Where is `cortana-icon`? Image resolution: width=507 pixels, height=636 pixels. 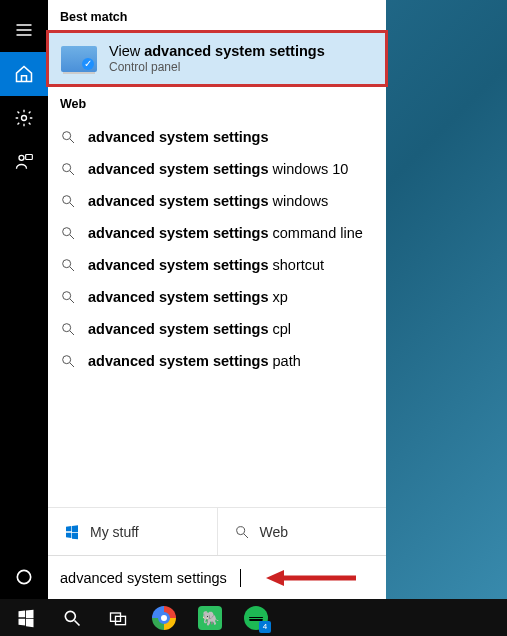 cortana-icon is located at coordinates (24, 577).